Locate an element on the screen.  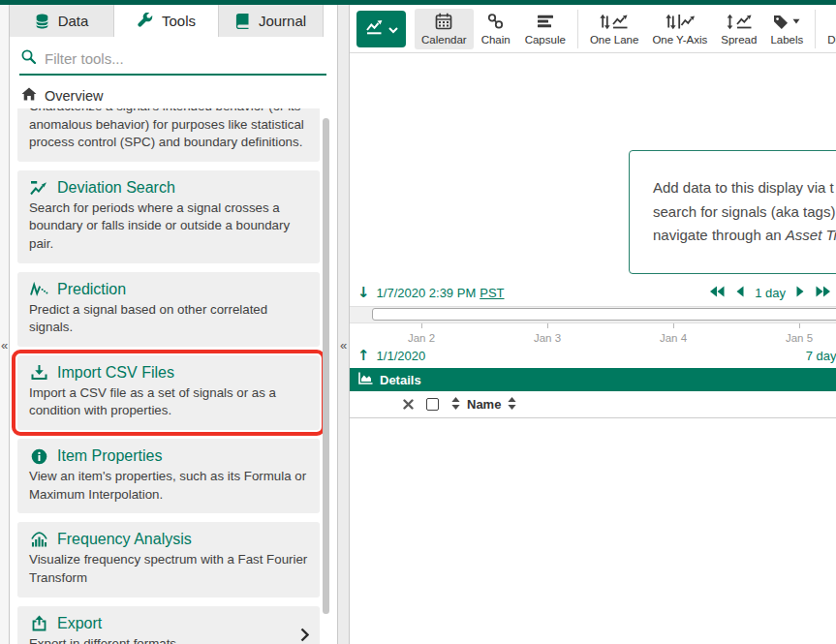
tab-journal: Journal is located at coordinates (271, 21).